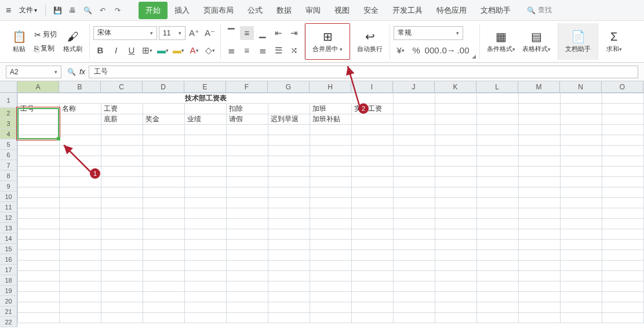 Image resolution: width=644 pixels, height=336 pixels. Describe the element at coordinates (578, 42) in the screenshot. I see `doc-helper-button: 📄 文档助手` at that location.